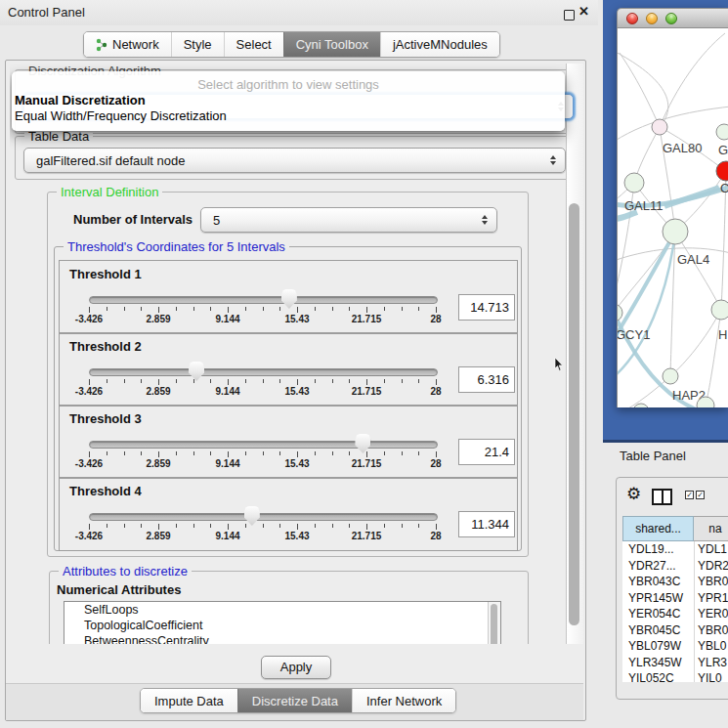 This screenshot has height=728, width=728. What do you see at coordinates (633, 494) in the screenshot?
I see `gear-icon: ⚙` at bounding box center [633, 494].